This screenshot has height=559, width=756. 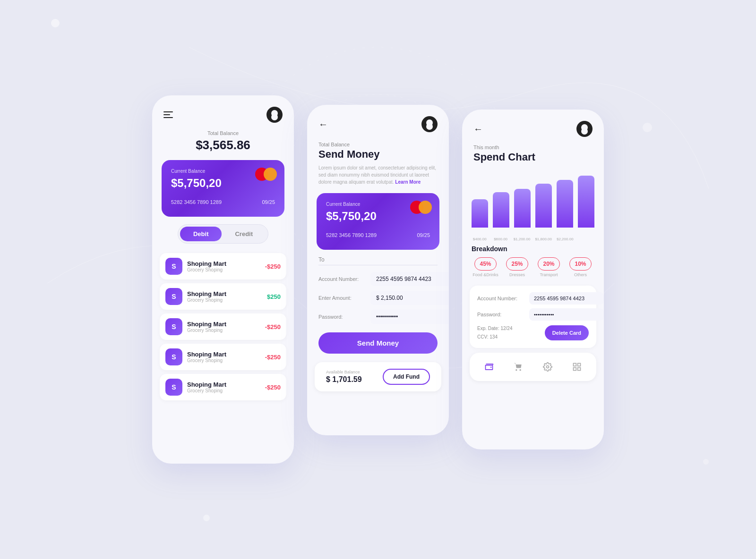 I want to click on card-balance-label: Current Balance, so click(x=211, y=171).